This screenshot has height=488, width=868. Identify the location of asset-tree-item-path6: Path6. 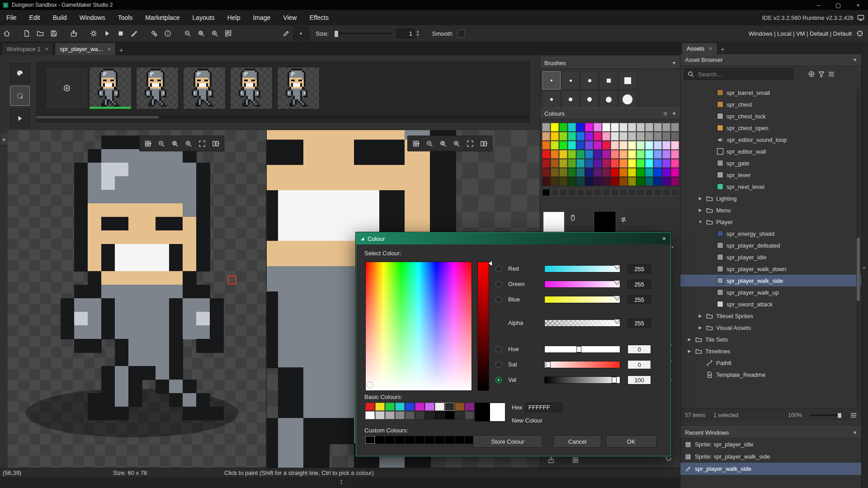
(771, 363).